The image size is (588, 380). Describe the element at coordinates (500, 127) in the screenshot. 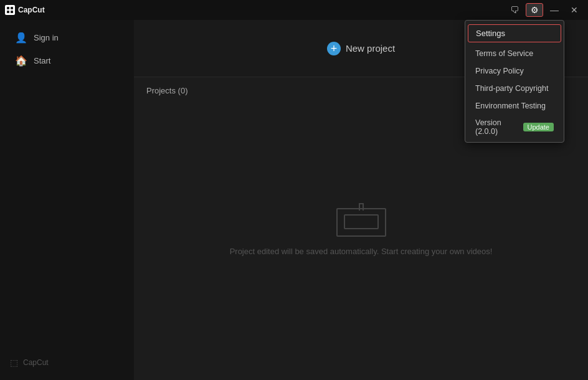

I see `version-label: Version (2.0.0)` at that location.